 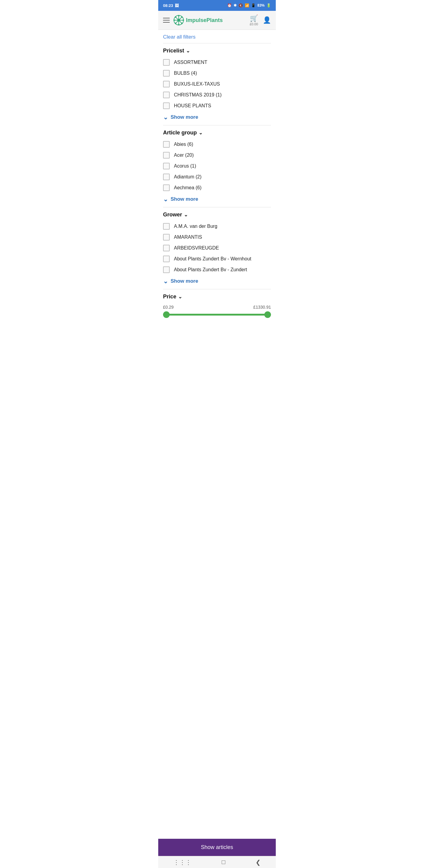 I want to click on list-item: BULBS (4), so click(x=217, y=73).